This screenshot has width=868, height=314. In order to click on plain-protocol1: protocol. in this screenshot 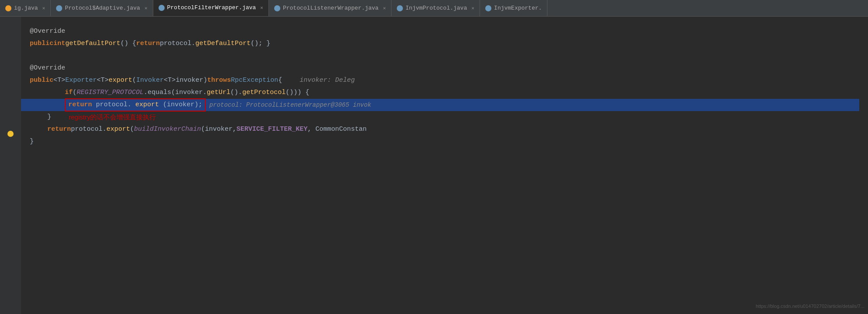, I will do `click(178, 44)`.